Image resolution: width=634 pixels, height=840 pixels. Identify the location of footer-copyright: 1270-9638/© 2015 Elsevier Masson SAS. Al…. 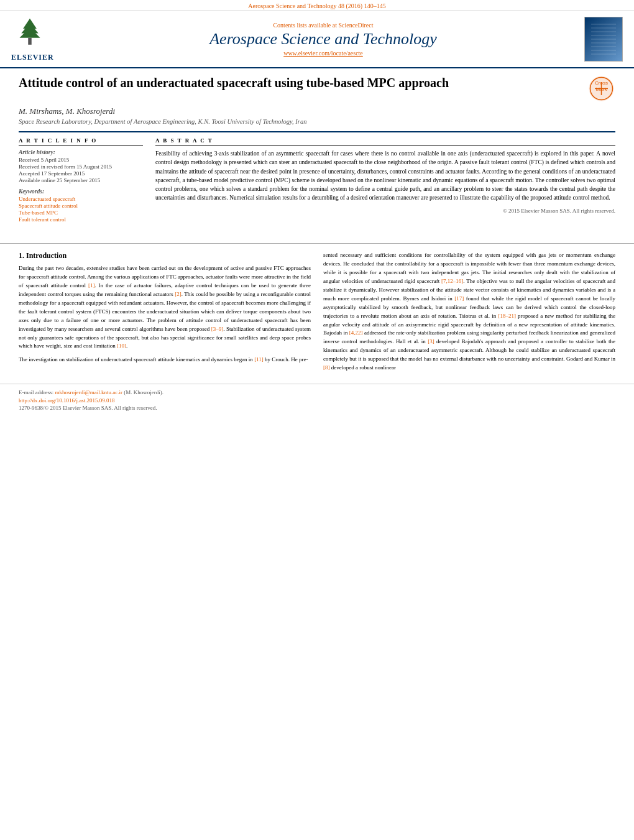
(317, 408).